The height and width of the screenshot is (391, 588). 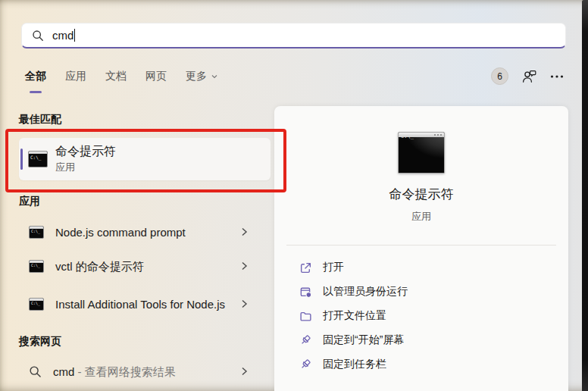 What do you see at coordinates (202, 79) in the screenshot?
I see `tab-more: 更多` at bounding box center [202, 79].